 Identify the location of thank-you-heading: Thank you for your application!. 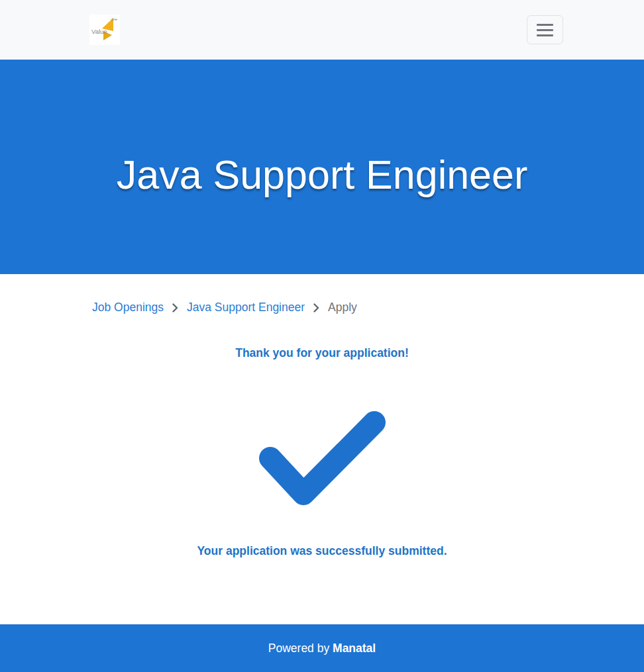
(322, 354).